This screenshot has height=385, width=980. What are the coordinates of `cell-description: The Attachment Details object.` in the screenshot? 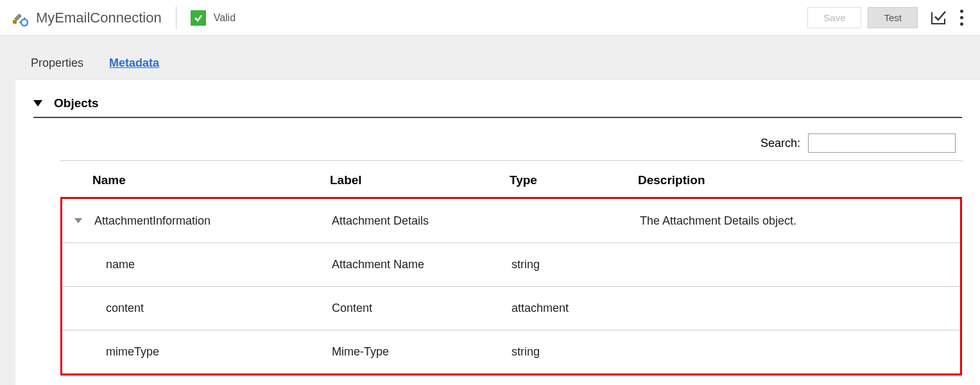 It's located at (743, 221).